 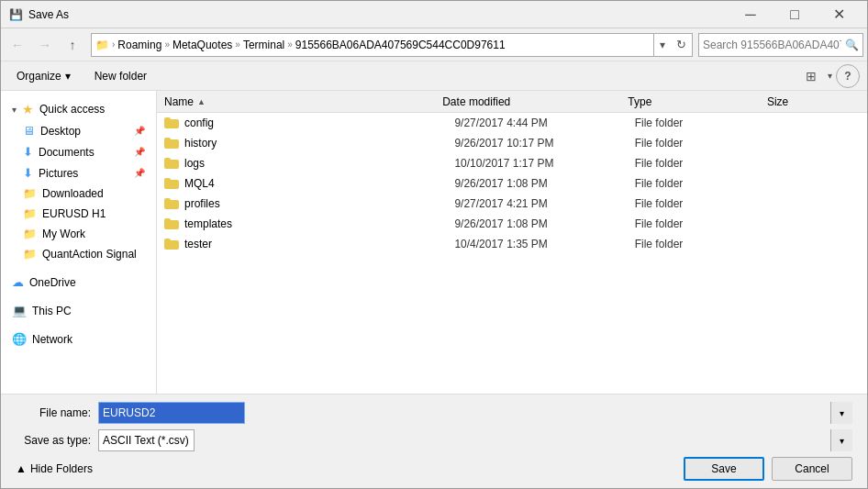 What do you see at coordinates (39, 76) in the screenshot?
I see `organize-label: Organize` at bounding box center [39, 76].